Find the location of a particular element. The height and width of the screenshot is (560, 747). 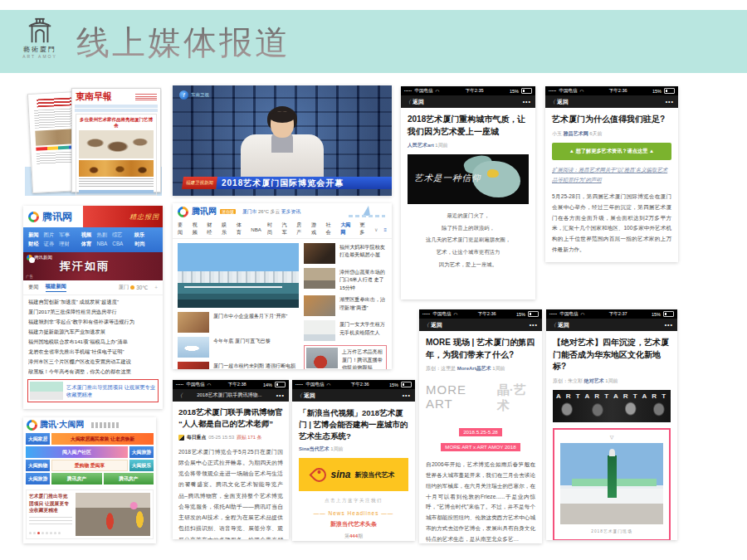

banner-aigou: 爱购物 爱闽享 is located at coordinates (90, 465).